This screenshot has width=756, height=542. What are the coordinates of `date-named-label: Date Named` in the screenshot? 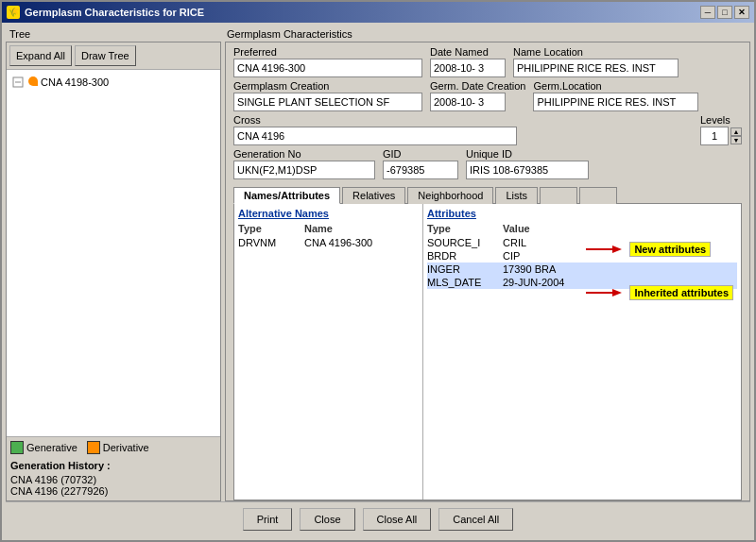 It's located at (468, 52).